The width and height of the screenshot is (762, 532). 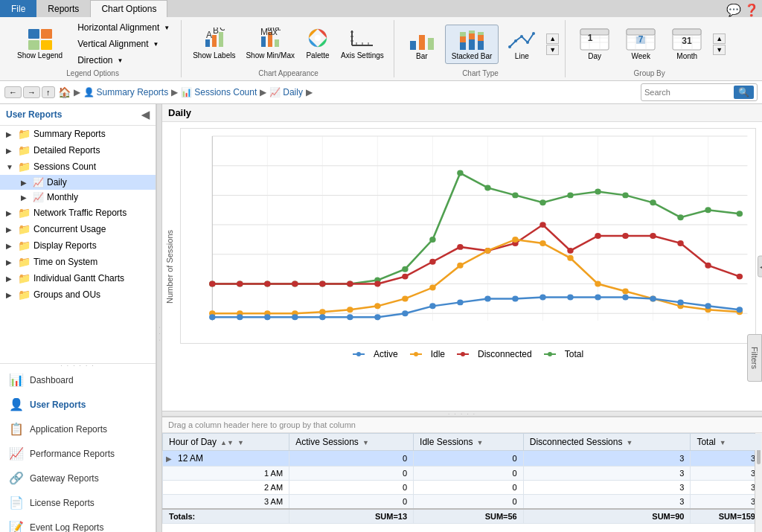 I want to click on cell-disconnected-0: 3, so click(x=607, y=458).